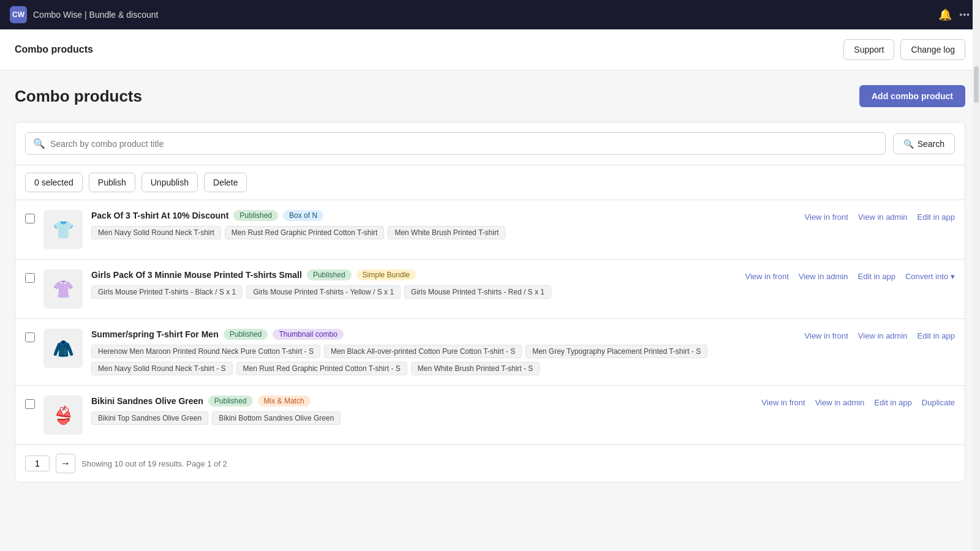  Describe the element at coordinates (904, 50) in the screenshot. I see `header-buttons: Support Change log` at that location.